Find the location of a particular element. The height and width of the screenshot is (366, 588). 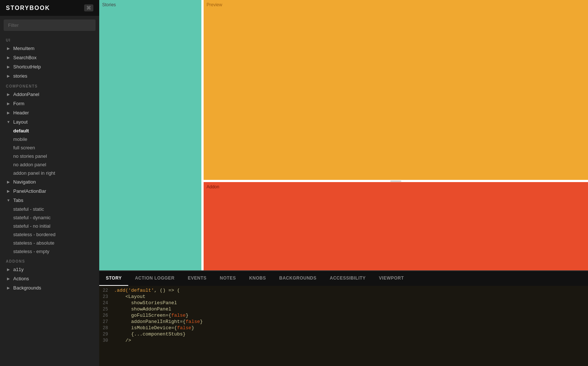

stories-panel-label: Stories is located at coordinates (109, 5).